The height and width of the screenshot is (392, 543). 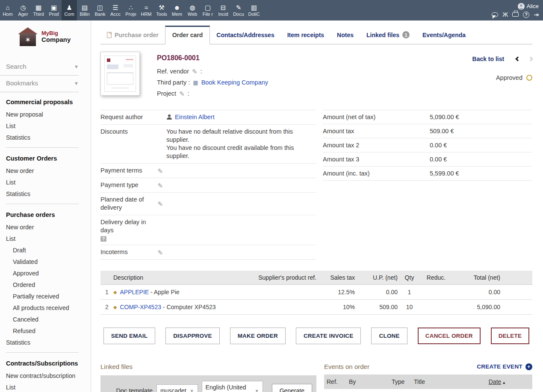 What do you see at coordinates (160, 185) in the screenshot?
I see `edit-payment-type-icon: ✎` at bounding box center [160, 185].